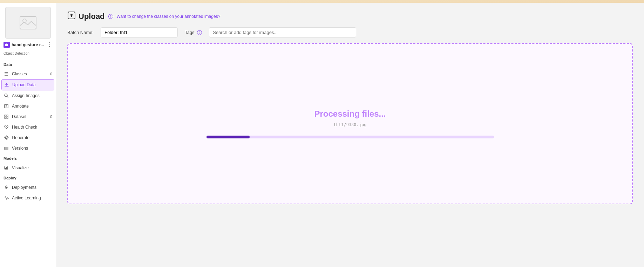 The image size is (644, 267). What do you see at coordinates (194, 32) in the screenshot?
I see `tags-label-group: Tags: ?` at bounding box center [194, 32].